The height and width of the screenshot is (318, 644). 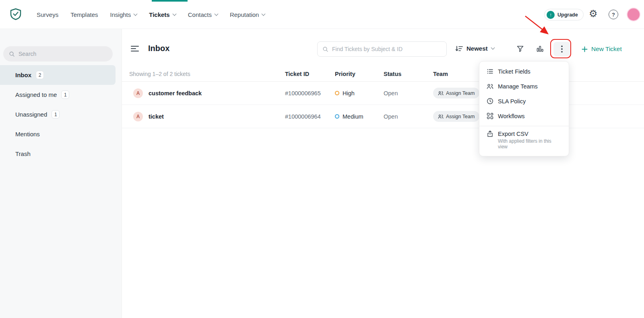 What do you see at coordinates (151, 14) in the screenshot?
I see `main-nav: Surveys Templates Insights Tickets Conta…` at bounding box center [151, 14].